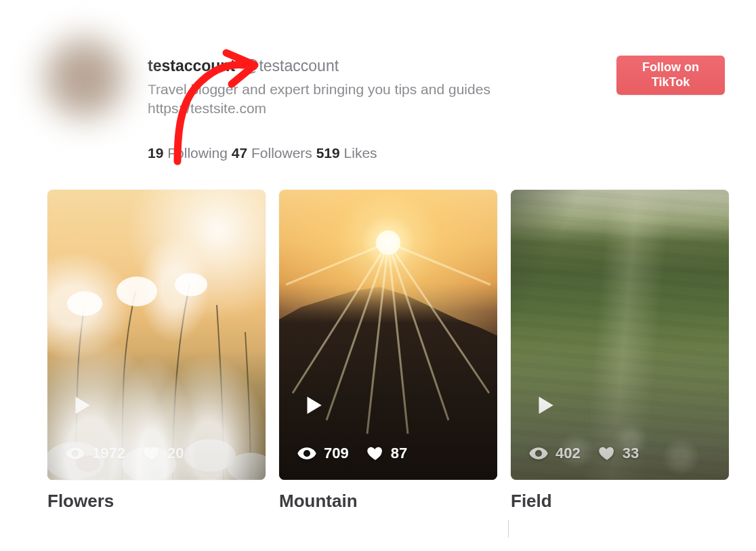 This screenshot has height=551, width=756. What do you see at coordinates (352, 453) in the screenshot?
I see `thumbnail-stats: 709 87` at bounding box center [352, 453].